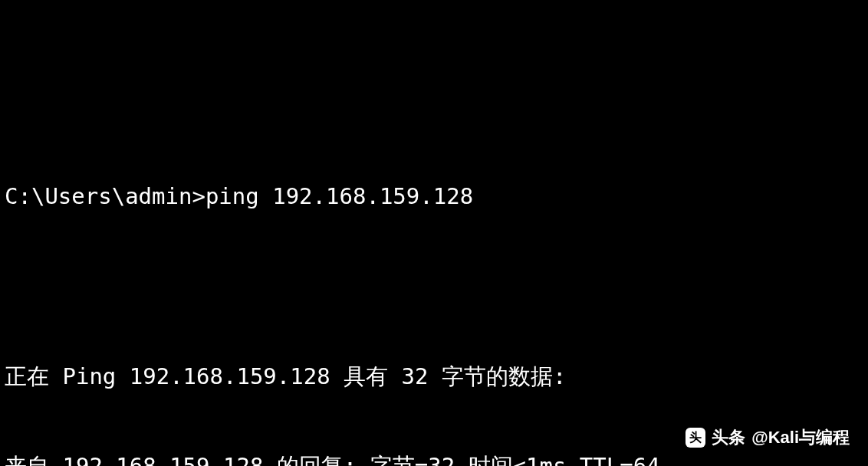 The height and width of the screenshot is (466, 868). Describe the element at coordinates (695, 438) in the screenshot. I see `toutiao-logo-icon: 头` at that location.